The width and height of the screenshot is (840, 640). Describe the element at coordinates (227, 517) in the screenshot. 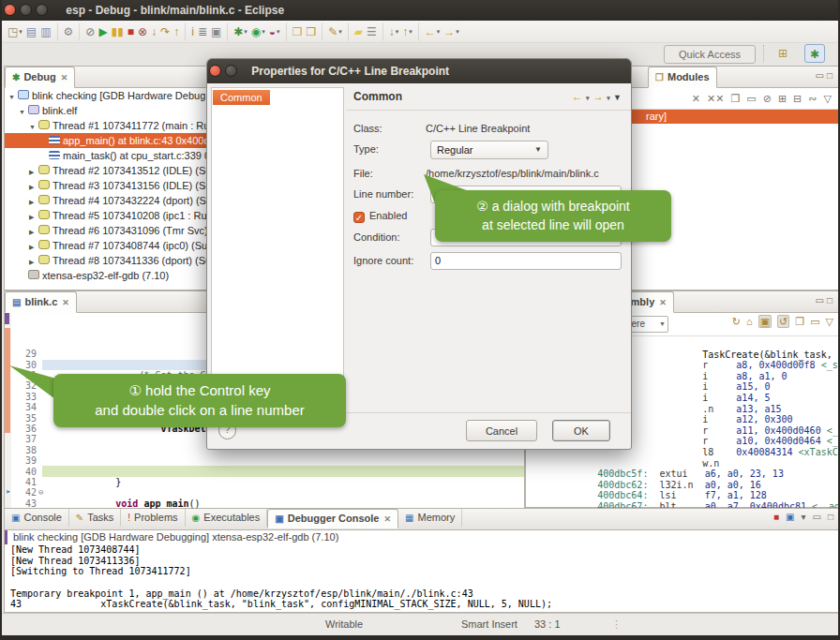

I see `console-tab: ◉Executables` at that location.